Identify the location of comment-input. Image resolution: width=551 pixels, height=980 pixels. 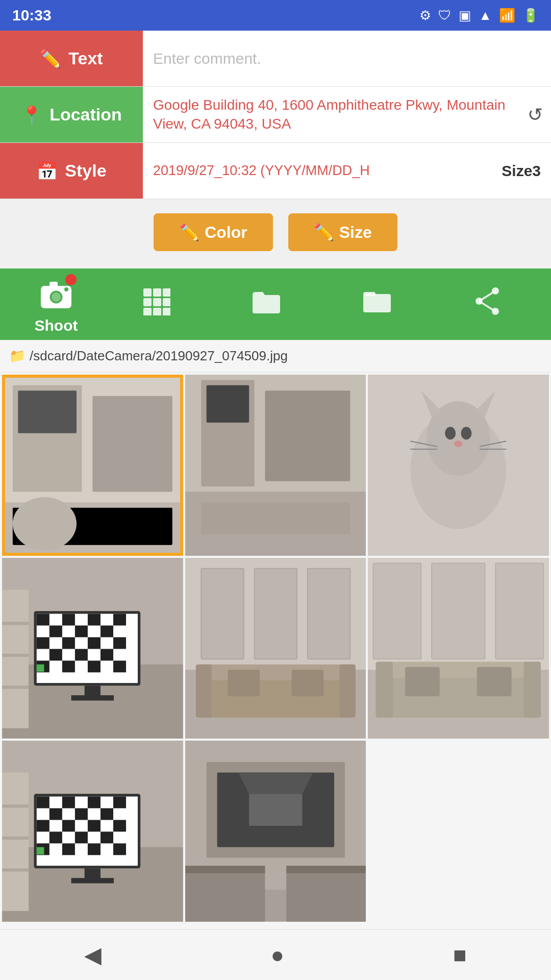
(347, 59).